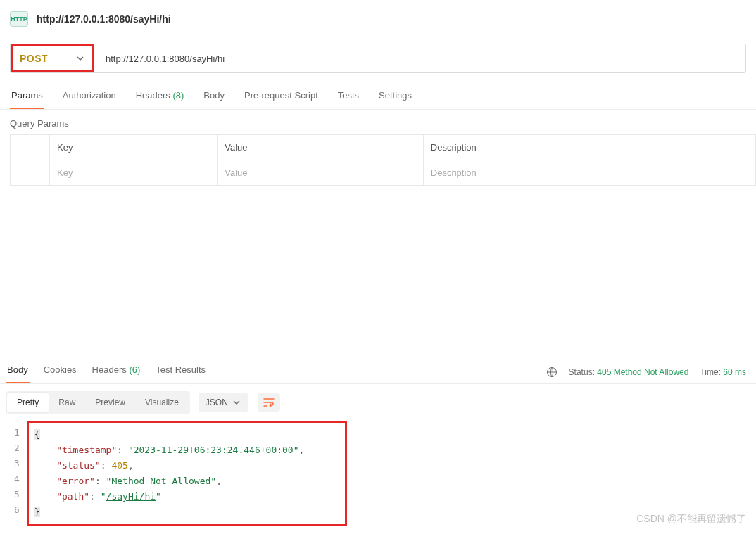 This screenshot has height=534, width=756. What do you see at coordinates (27, 97) in the screenshot?
I see `tab-params: Params` at bounding box center [27, 97].